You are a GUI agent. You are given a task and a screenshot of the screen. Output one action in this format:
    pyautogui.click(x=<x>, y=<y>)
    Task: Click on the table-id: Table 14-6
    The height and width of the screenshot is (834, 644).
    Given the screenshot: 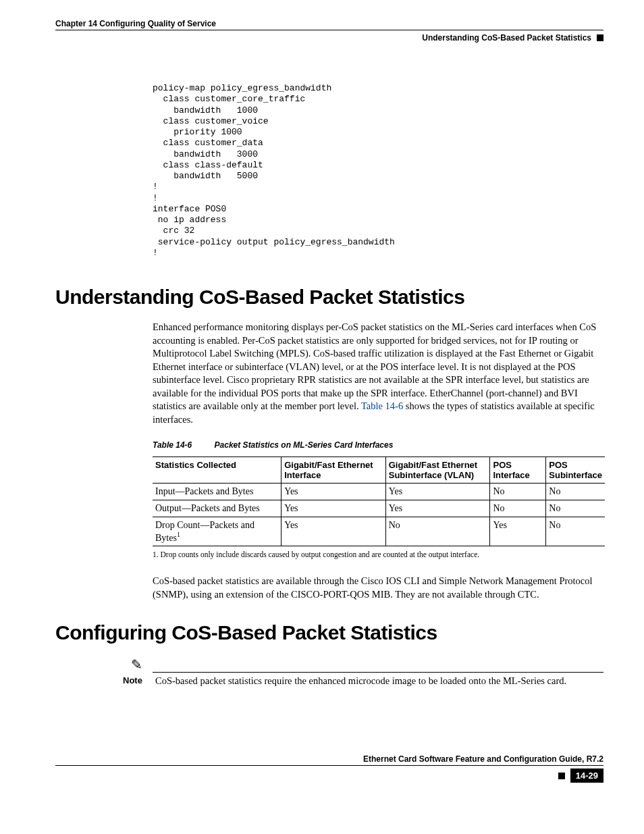 What is the action you would take?
    pyautogui.click(x=172, y=445)
    